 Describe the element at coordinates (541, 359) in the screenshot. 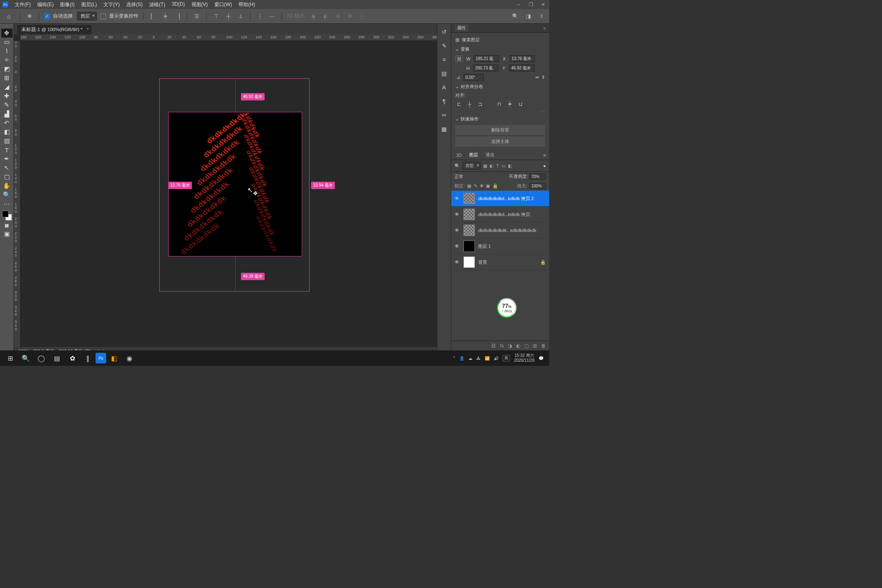

I see `tray-notifications-icon: 💬` at that location.